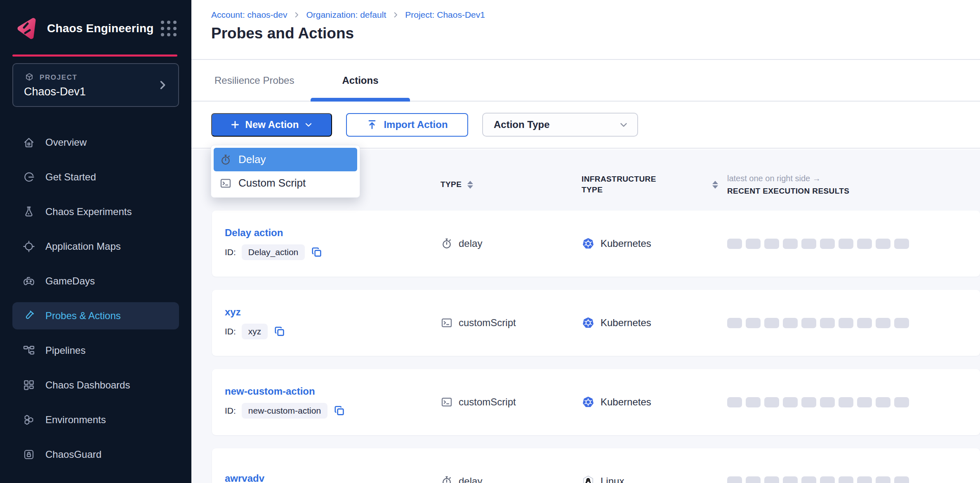 This screenshot has width=980, height=483. Describe the element at coordinates (96, 177) in the screenshot. I see `sidebar-item-get-started: Get Started` at that location.